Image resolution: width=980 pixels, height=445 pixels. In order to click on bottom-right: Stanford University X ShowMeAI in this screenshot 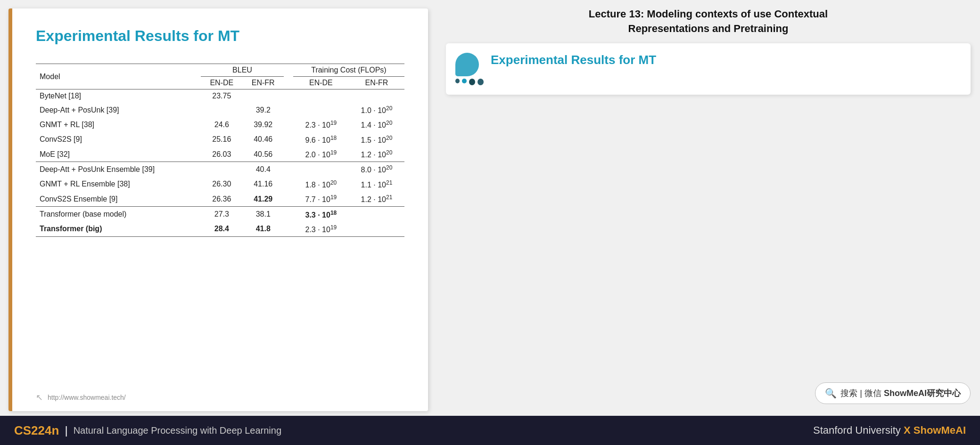, I will do `click(889, 430)`.